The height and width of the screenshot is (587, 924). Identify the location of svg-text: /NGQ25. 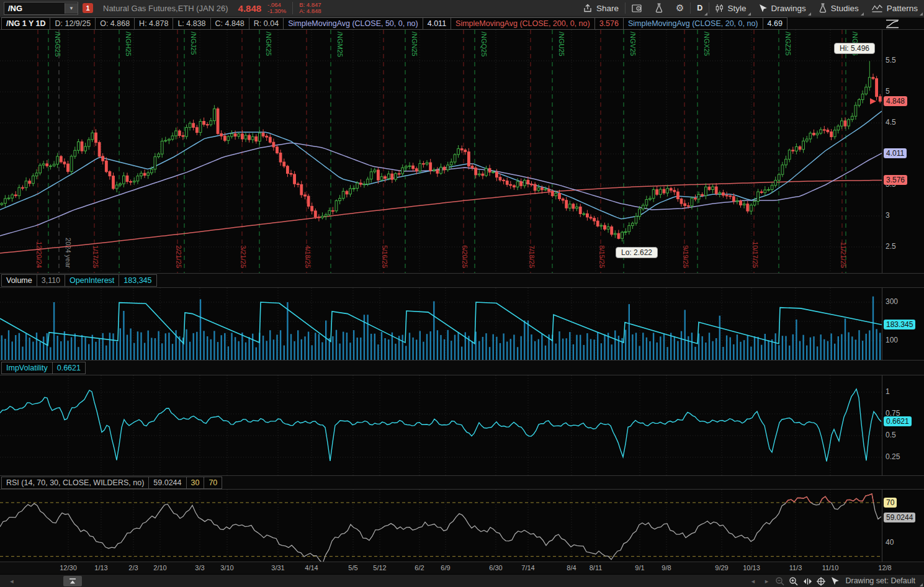
(484, 44).